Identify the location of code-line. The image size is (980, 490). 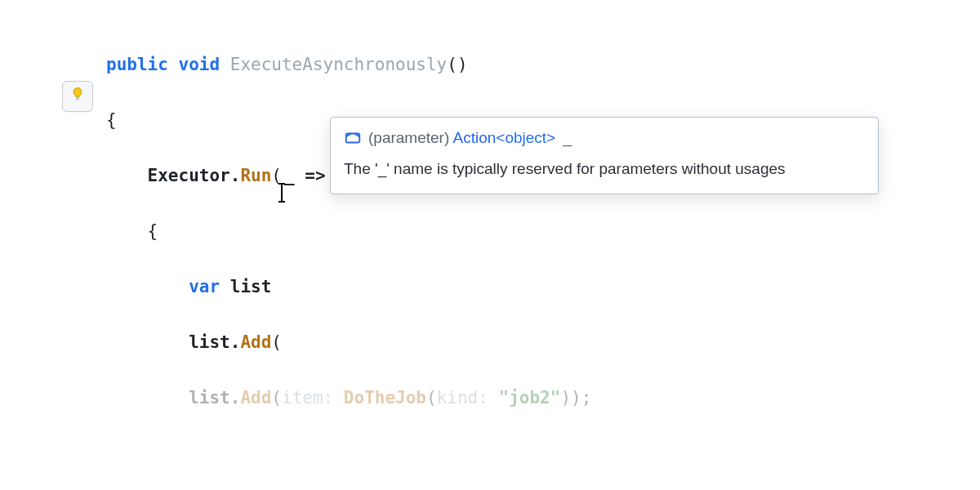
(400, 453).